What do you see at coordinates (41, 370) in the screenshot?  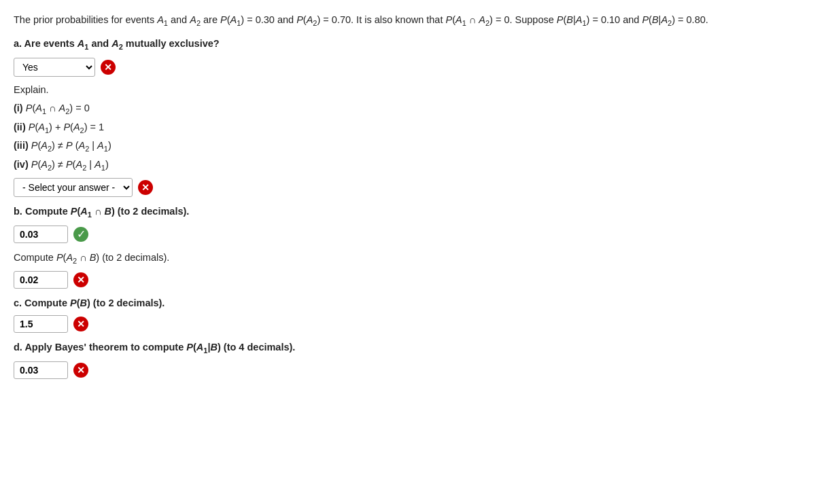 I see `part-d-input: 0.03` at bounding box center [41, 370].